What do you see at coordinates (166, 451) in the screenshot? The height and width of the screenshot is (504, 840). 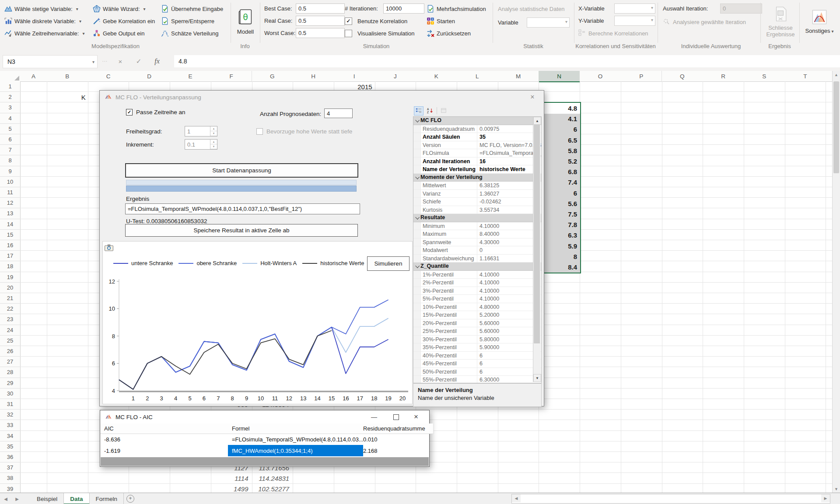 I see `aic-cell: -1.619` at bounding box center [166, 451].